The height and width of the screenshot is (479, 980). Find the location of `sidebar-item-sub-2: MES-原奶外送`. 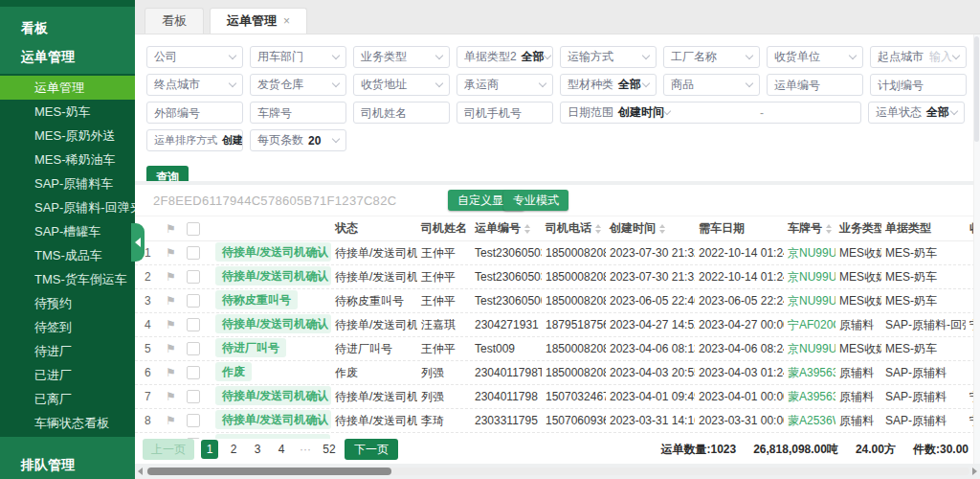

sidebar-item-sub-2: MES-原奶外送 is located at coordinates (67, 136).